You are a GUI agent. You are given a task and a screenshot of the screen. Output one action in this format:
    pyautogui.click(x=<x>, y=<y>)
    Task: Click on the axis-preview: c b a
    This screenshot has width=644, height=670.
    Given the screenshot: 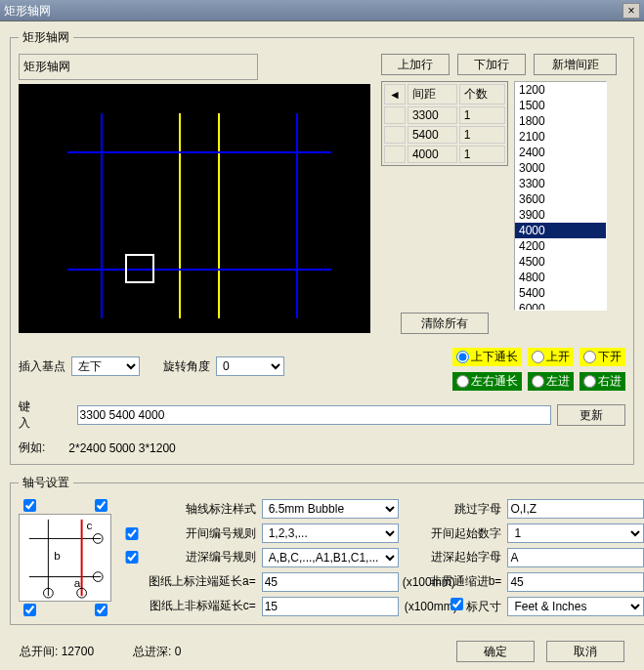 What is the action you would take?
    pyautogui.click(x=64, y=558)
    